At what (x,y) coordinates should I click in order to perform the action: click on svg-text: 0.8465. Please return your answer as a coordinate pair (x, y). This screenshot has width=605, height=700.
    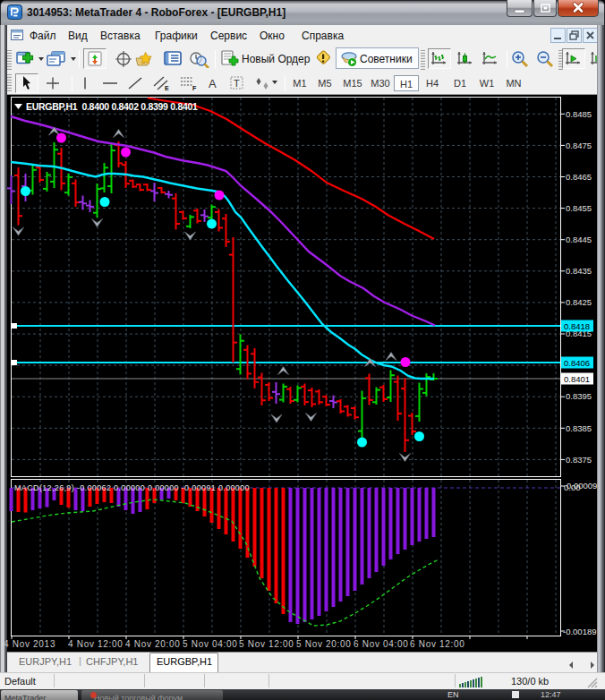
    Looking at the image, I should click on (578, 177).